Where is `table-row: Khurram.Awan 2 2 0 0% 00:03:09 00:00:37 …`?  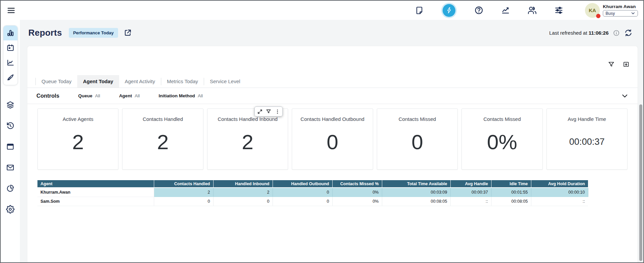 table-row: Khurram.Awan 2 2 0 0% 00:03:09 00:00:37 … is located at coordinates (313, 192).